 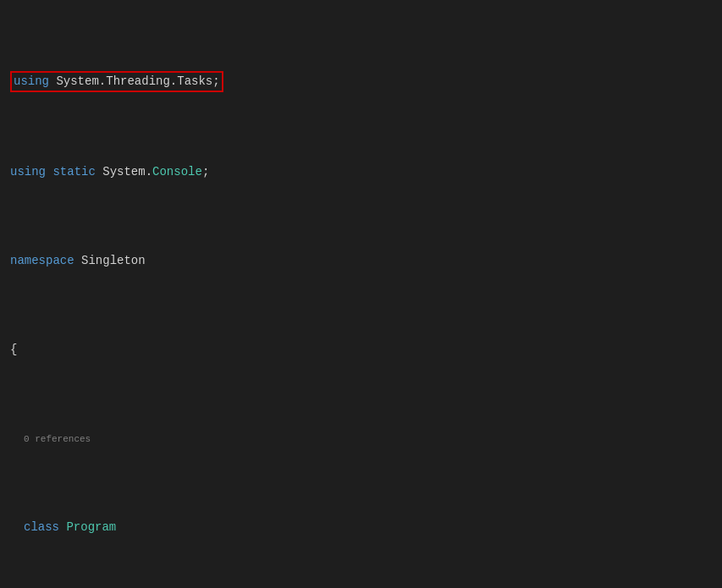 I want to click on line-ref-program: 0 references, so click(x=361, y=438).